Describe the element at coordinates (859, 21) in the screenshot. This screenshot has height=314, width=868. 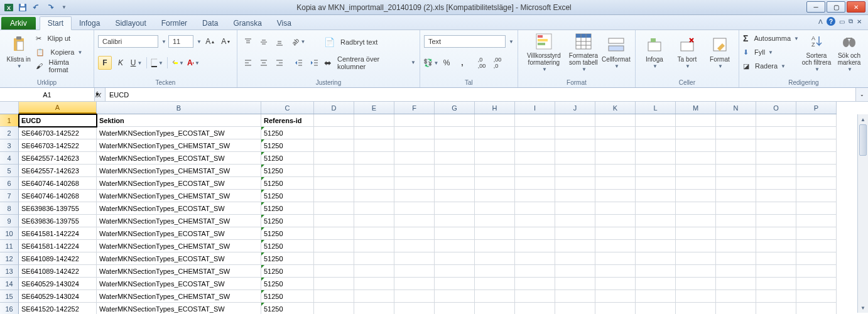
I see `mdi-close-icon: ✕` at that location.